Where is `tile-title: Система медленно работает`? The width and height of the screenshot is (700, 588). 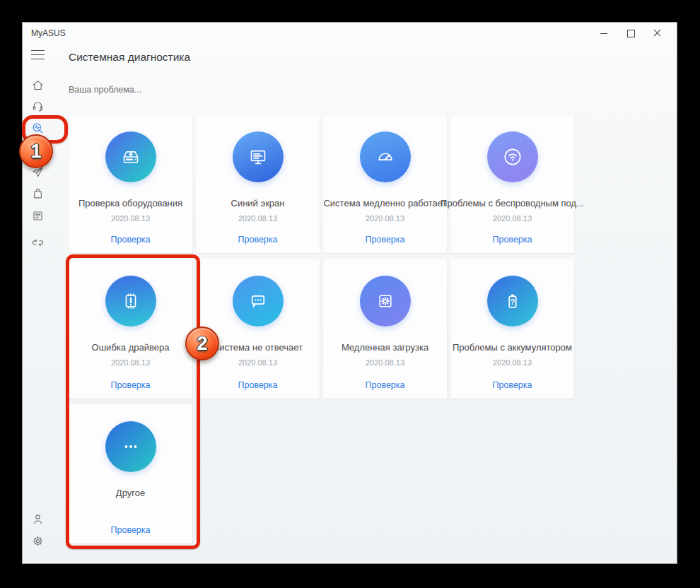
tile-title: Система медленно работает is located at coordinates (385, 204).